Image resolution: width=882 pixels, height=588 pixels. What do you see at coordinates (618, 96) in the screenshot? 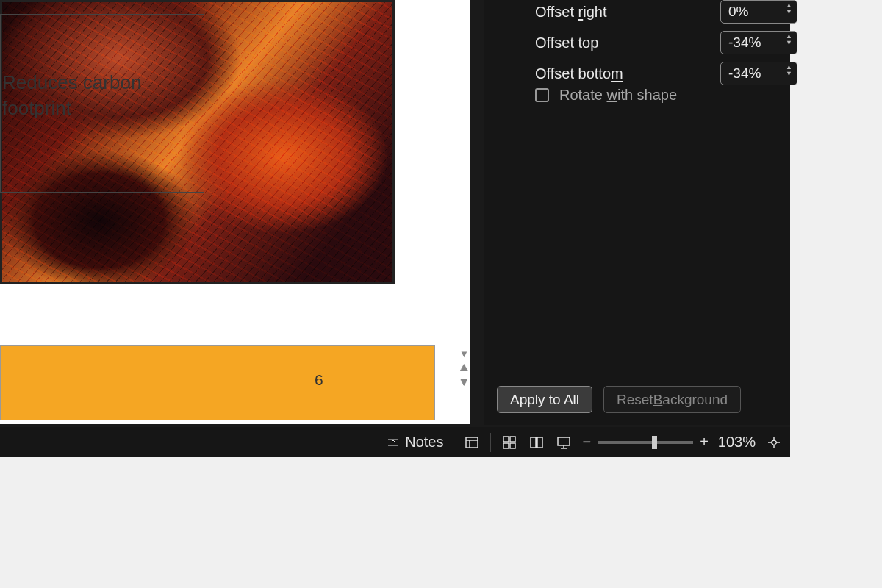
I see `rotate-with-shape-label: Rotate with shape` at bounding box center [618, 96].